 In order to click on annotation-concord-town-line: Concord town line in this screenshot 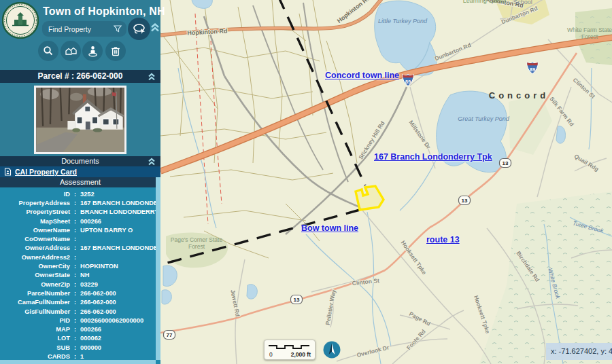, I will do `click(362, 75)`.